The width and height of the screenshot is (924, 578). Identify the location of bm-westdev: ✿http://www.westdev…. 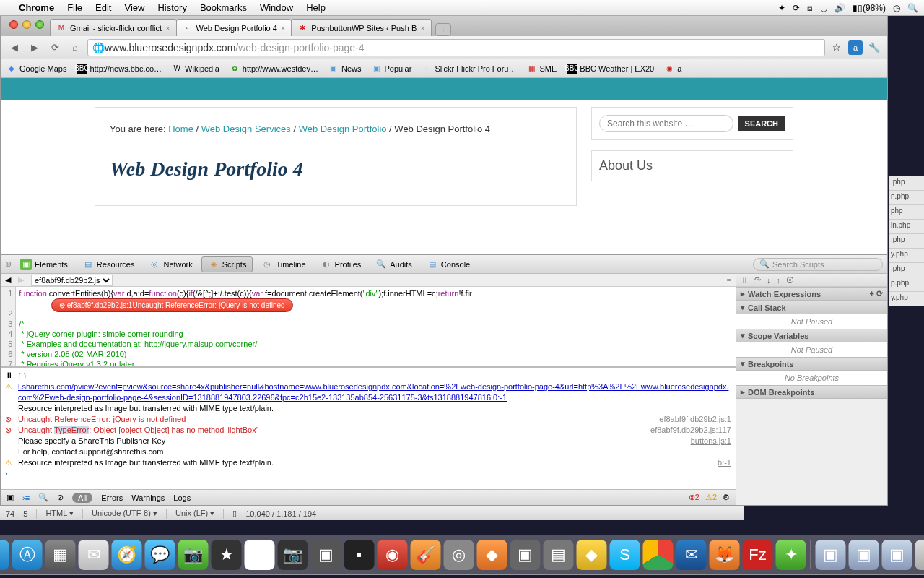
(274, 69).